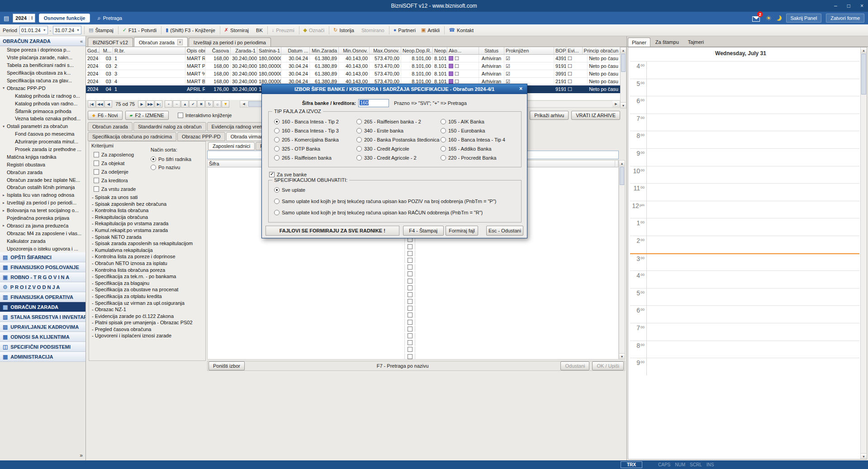 The width and height of the screenshot is (868, 469). I want to click on report-list-item: Kumul.rekapit.po vrstama zarada, so click(148, 231).